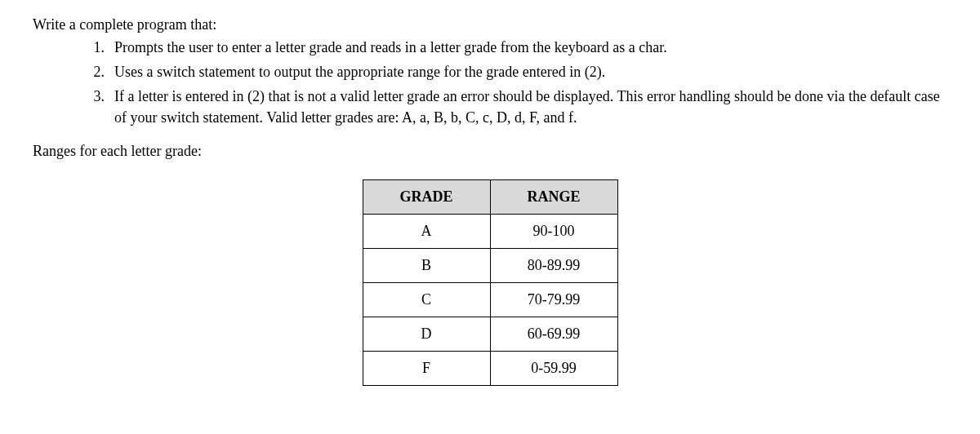 This screenshot has height=434, width=980. What do you see at coordinates (93, 72) in the screenshot?
I see `list-number: 2.` at bounding box center [93, 72].